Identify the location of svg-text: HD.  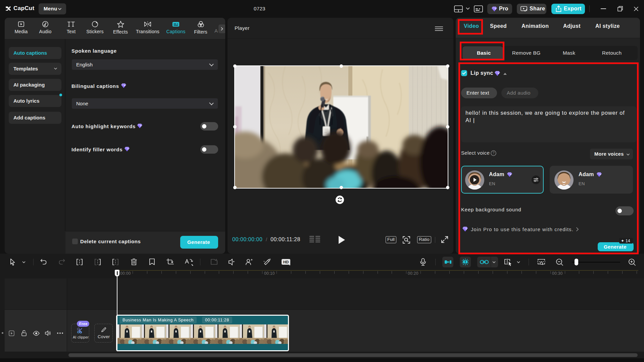
(286, 262).